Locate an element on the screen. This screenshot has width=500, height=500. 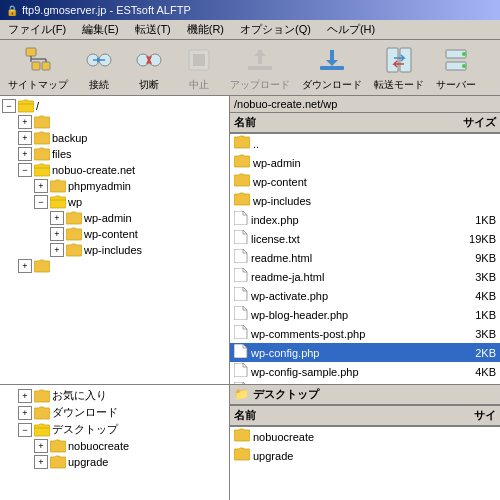
stop-icon is located at coordinates (199, 60).